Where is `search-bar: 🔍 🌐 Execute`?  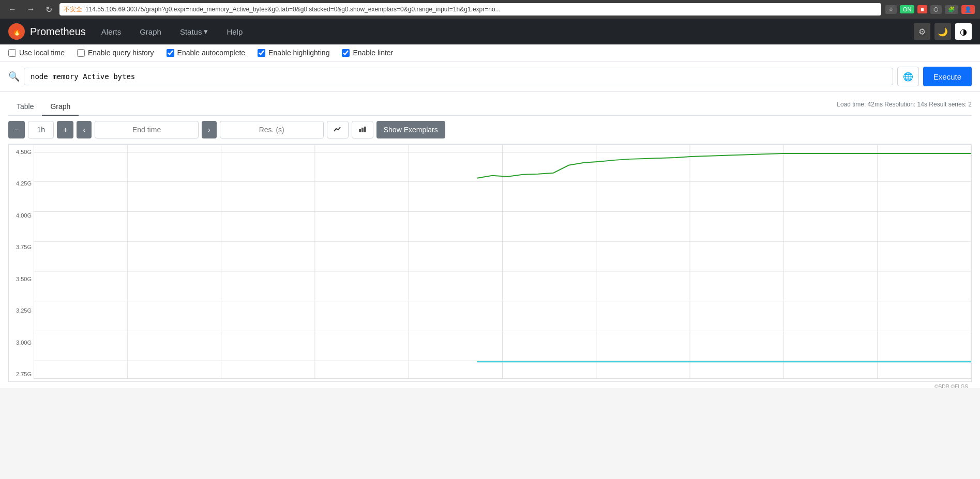 search-bar: 🔍 🌐 Execute is located at coordinates (490, 76).